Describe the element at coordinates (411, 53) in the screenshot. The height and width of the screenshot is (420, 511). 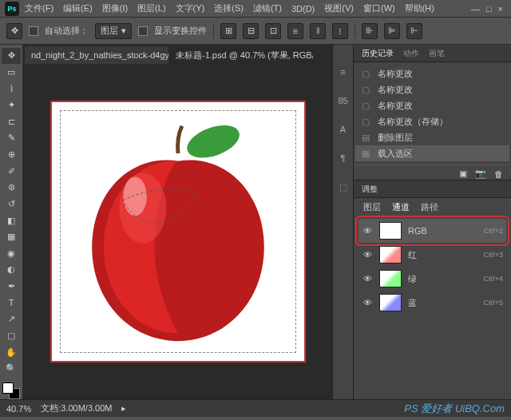
I see `tab-actions: 动作` at that location.